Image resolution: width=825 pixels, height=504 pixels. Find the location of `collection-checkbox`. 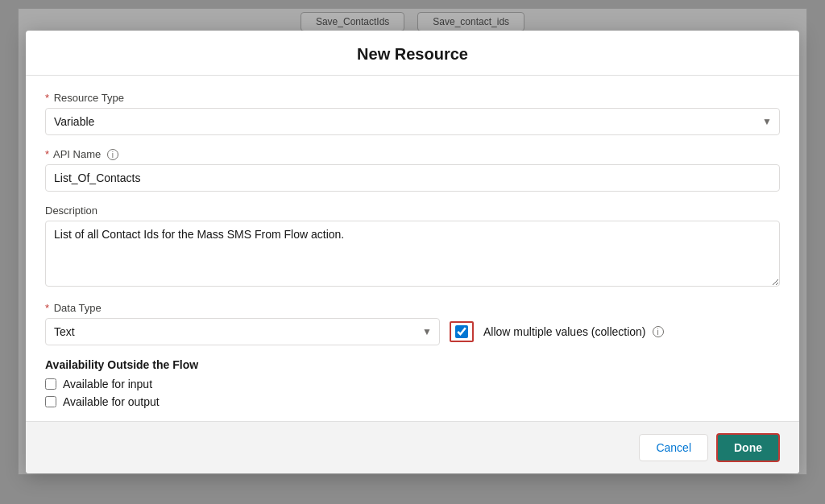

collection-checkbox is located at coordinates (462, 332).